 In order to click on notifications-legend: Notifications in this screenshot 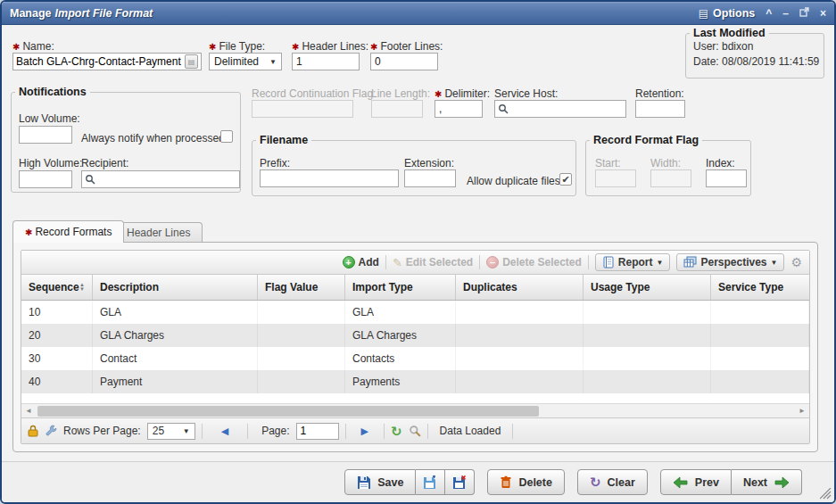, I will do `click(53, 92)`.